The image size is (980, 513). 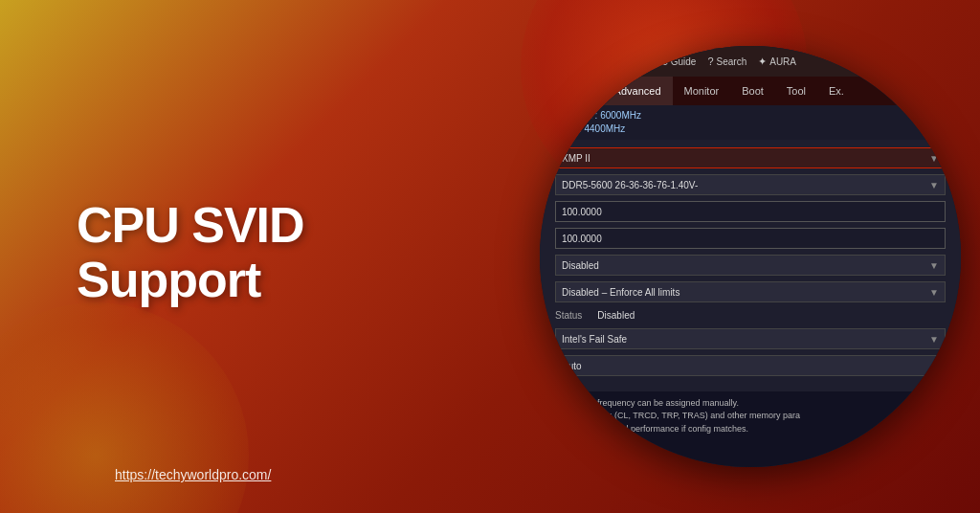 I want to click on desc-line-2: memory timings (CL, TRCD, TRP, TRAS) and…, so click(x=750, y=416).